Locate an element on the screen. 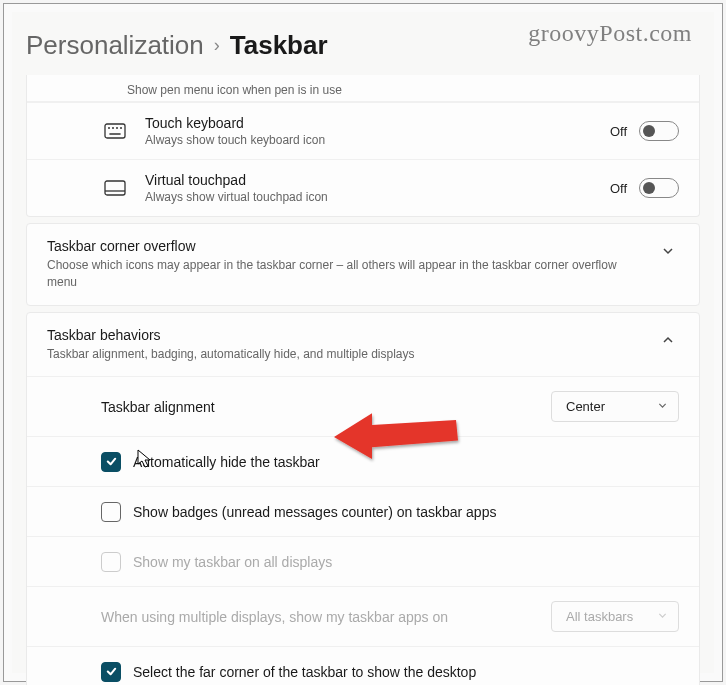 The height and width of the screenshot is (685, 726). badges-row: Show badges (unread messages counter) on… is located at coordinates (363, 511).